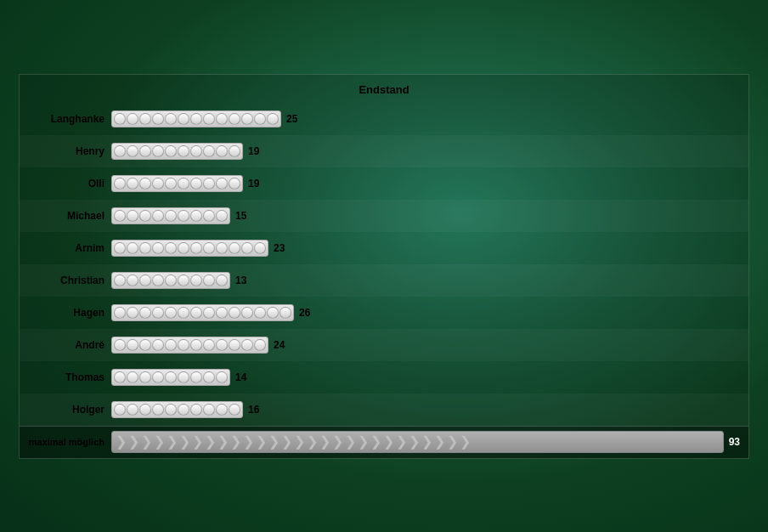  Describe the element at coordinates (384, 90) in the screenshot. I see `page-title: Endstand` at that location.